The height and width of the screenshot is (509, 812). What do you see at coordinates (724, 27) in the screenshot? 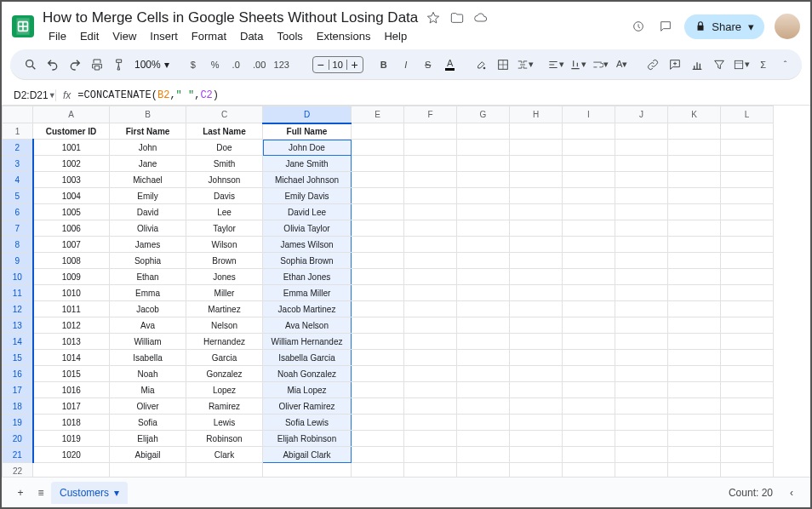
I see `share-button: Share ▾` at bounding box center [724, 27].